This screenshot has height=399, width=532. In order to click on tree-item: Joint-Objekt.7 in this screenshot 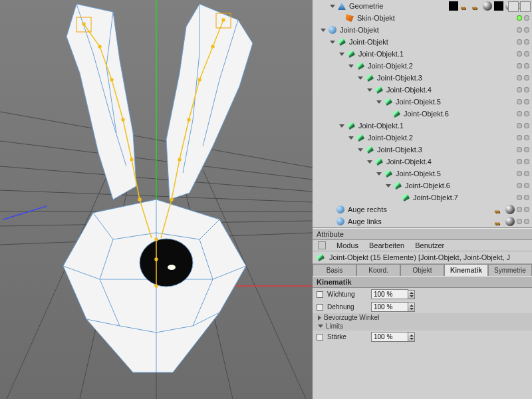, I will do `click(422, 198)`.